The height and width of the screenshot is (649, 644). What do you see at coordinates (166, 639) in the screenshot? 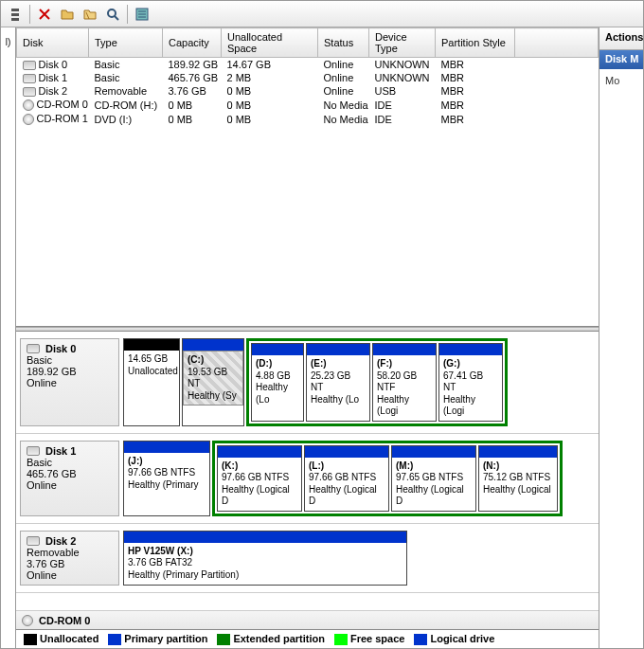
I see `legend-label: Primary partition` at bounding box center [166, 639].